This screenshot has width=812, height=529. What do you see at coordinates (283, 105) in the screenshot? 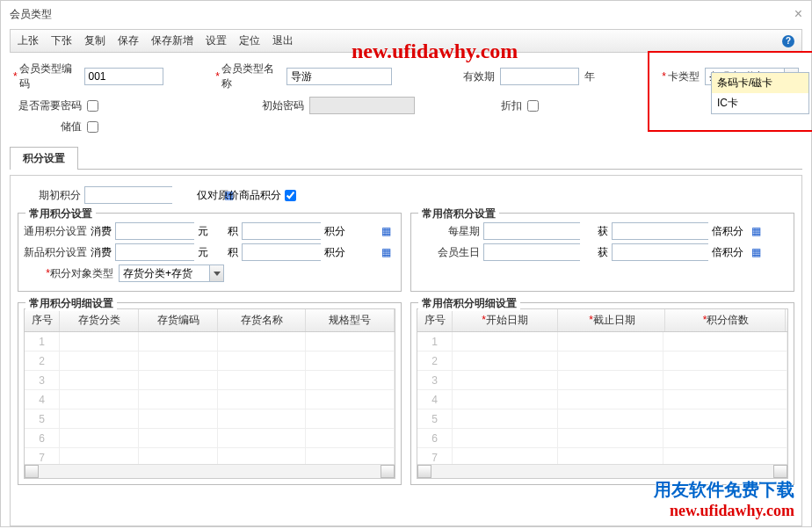
I see `label-init-password: 初始密码` at bounding box center [283, 105].